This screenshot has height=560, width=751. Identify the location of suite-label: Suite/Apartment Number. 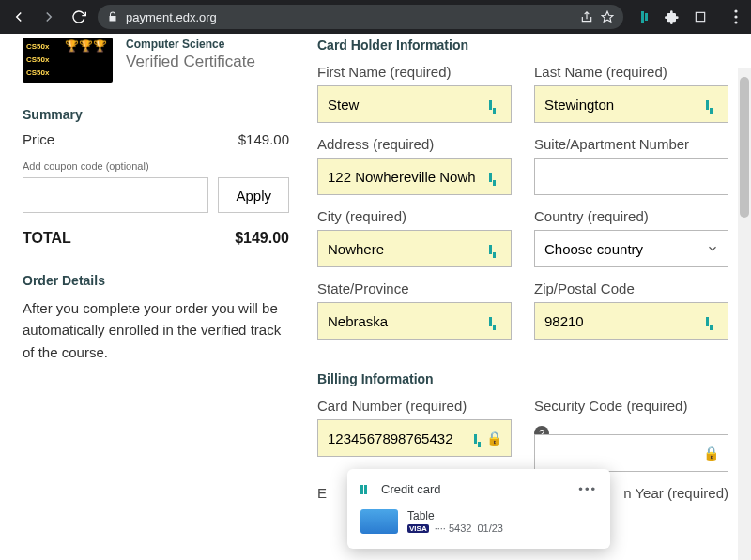
(631, 144).